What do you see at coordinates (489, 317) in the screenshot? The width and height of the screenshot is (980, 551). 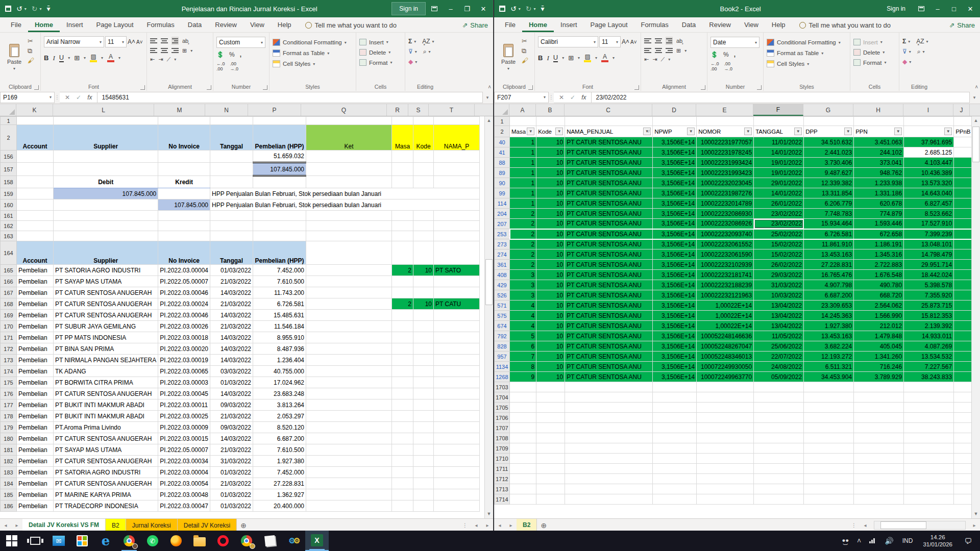 I see `vertical-scrollbar-left: ▲ ▼` at bounding box center [489, 317].